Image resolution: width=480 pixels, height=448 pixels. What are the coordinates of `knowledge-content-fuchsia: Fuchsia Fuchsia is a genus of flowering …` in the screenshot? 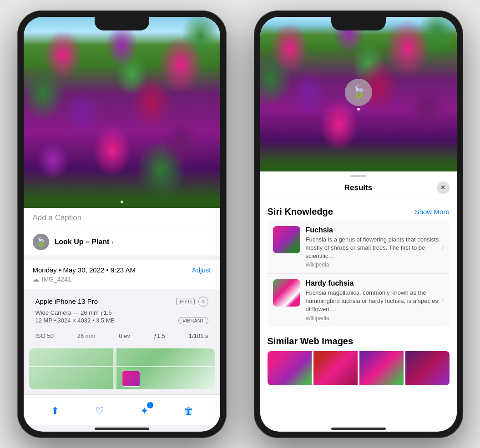 It's located at (375, 247).